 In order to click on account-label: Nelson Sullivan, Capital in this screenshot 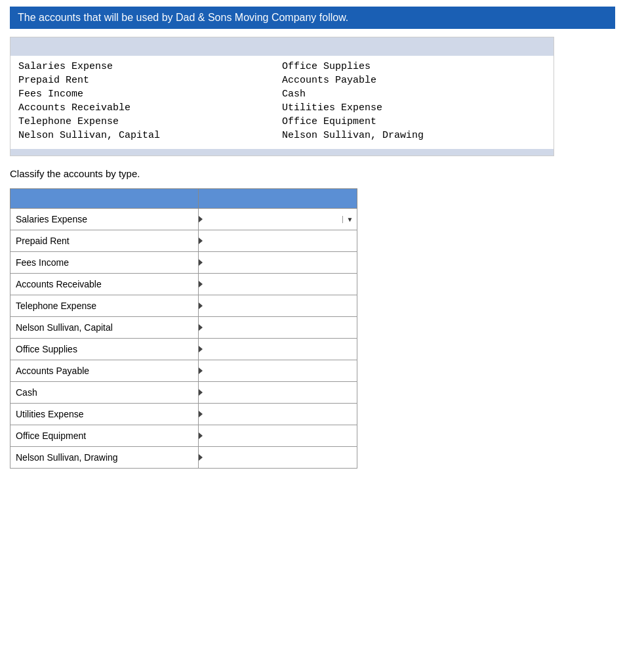, I will do `click(105, 328)`.